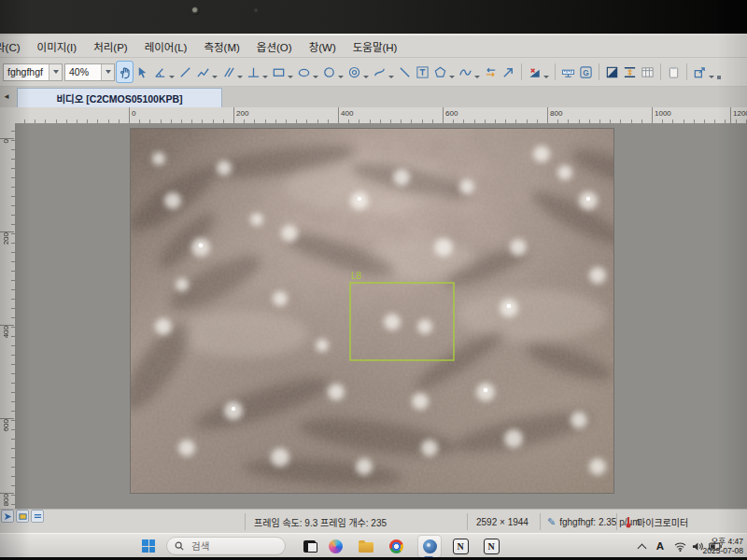 The height and width of the screenshot is (560, 747). What do you see at coordinates (58, 47) in the screenshot?
I see `menu-image: 이미지(I)` at bounding box center [58, 47].